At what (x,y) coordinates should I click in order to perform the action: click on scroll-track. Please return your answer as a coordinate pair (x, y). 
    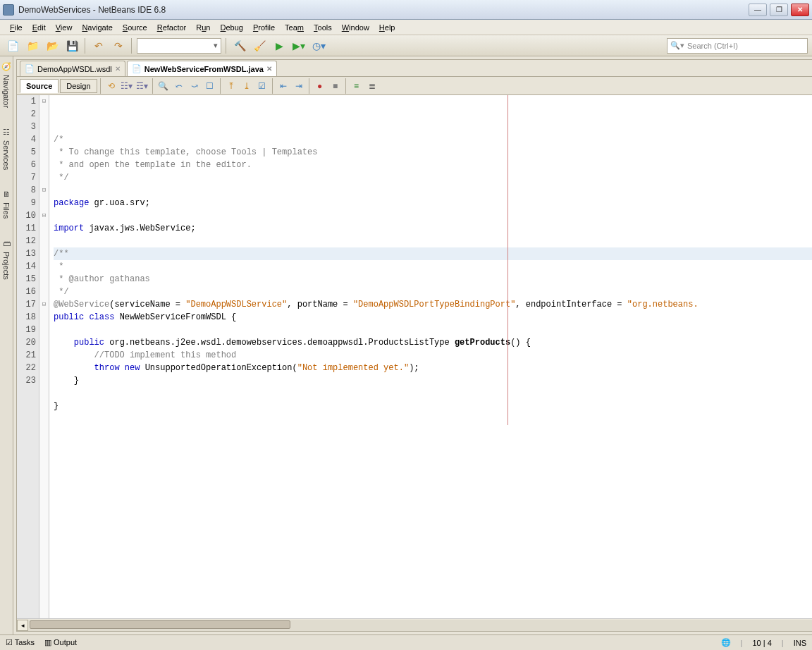
    Looking at the image, I should click on (420, 625).